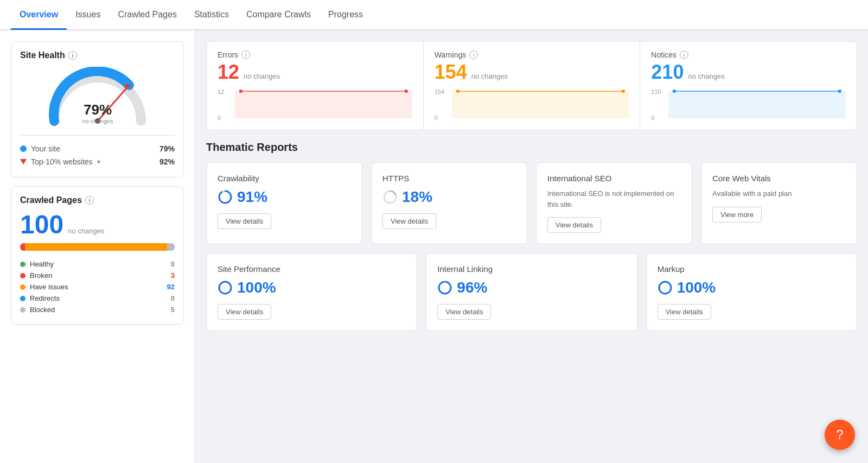  Describe the element at coordinates (173, 276) in the screenshot. I see `broken-value: 3` at that location.